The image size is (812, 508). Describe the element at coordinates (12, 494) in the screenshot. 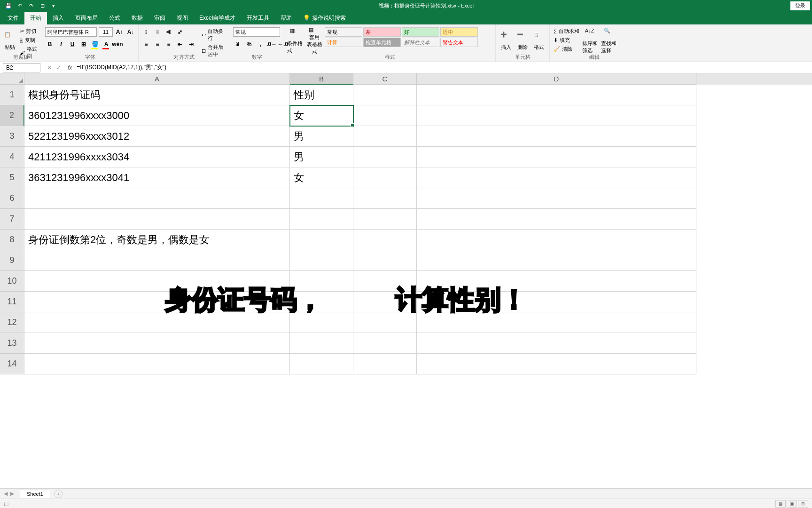

I see `sheet-nav-next-icon: ▶` at that location.